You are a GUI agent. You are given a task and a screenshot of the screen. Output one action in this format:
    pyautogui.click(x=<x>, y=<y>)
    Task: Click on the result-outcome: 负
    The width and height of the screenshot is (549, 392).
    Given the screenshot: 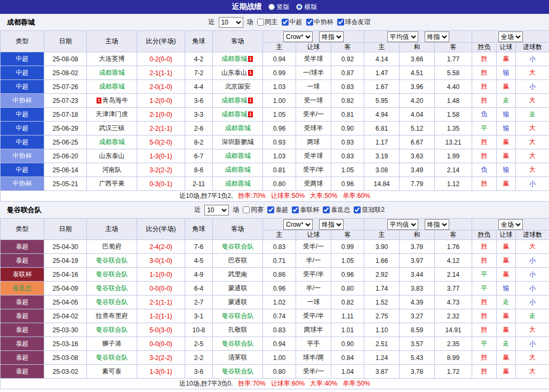 What is the action you would take?
    pyautogui.click(x=484, y=115)
    